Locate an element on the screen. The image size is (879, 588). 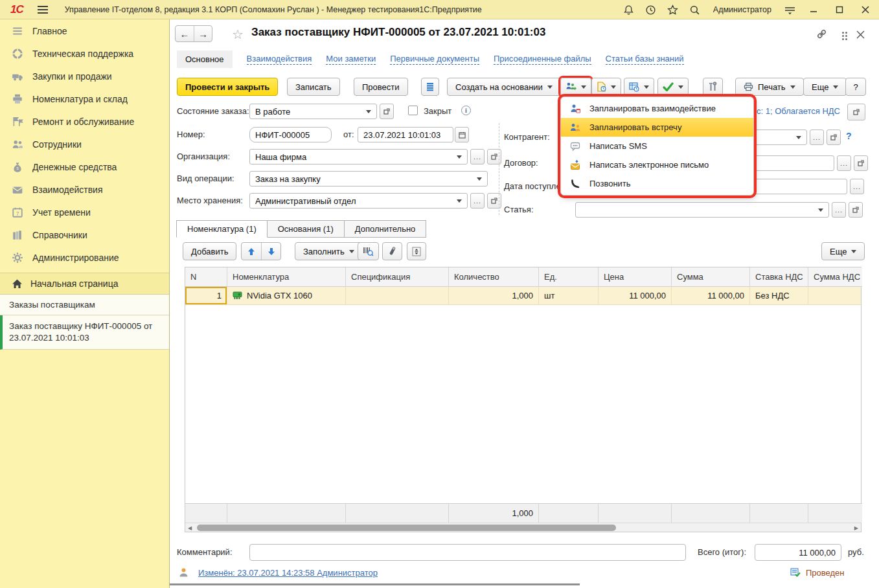
tab-additional: Дополнительно is located at coordinates (385, 229).